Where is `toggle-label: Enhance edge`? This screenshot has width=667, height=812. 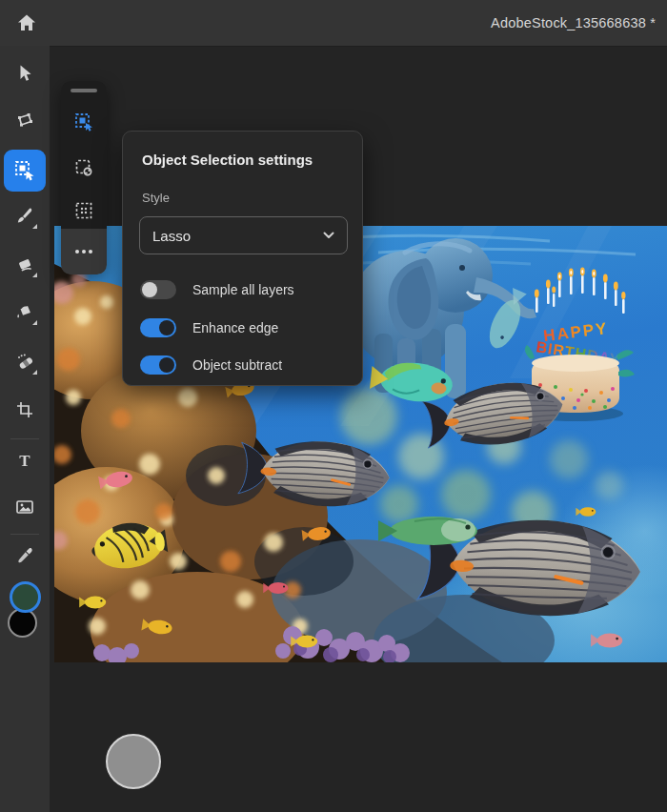 toggle-label: Enhance edge is located at coordinates (235, 328).